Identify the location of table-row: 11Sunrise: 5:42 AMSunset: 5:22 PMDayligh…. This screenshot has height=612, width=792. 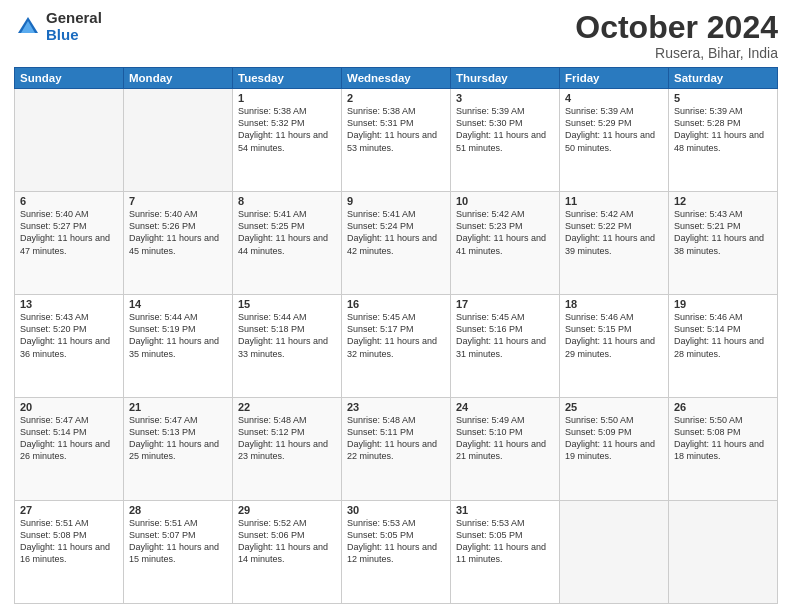
(614, 244).